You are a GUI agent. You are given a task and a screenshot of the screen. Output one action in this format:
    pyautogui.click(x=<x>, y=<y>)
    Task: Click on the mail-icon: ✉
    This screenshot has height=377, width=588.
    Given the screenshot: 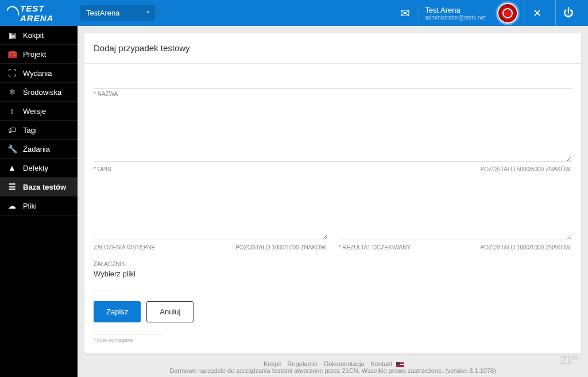 What is the action you would take?
    pyautogui.click(x=405, y=13)
    